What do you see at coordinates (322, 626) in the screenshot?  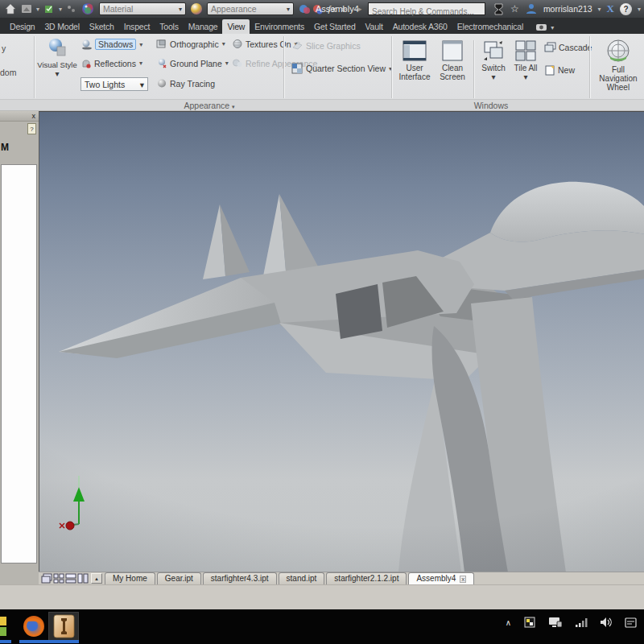 I see `windows-taskbar: ∧` at bounding box center [322, 626].